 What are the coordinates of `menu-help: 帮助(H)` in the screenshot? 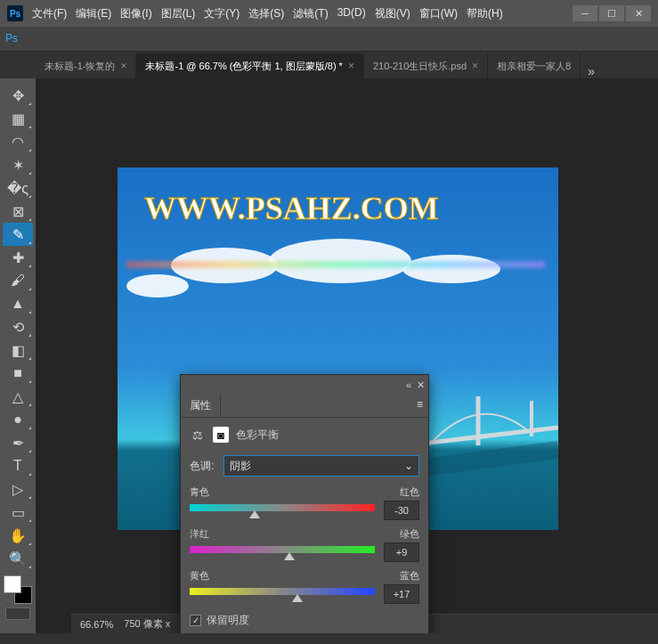 It's located at (484, 14).